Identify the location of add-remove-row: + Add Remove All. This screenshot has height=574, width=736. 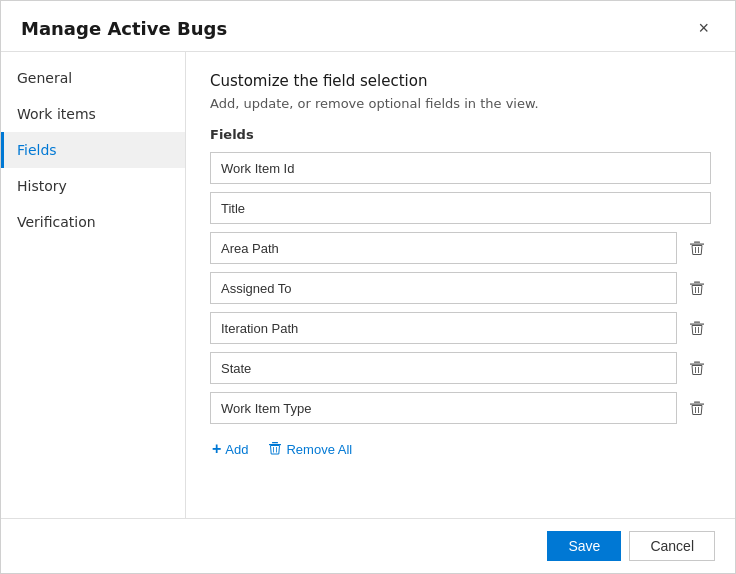
(460, 449).